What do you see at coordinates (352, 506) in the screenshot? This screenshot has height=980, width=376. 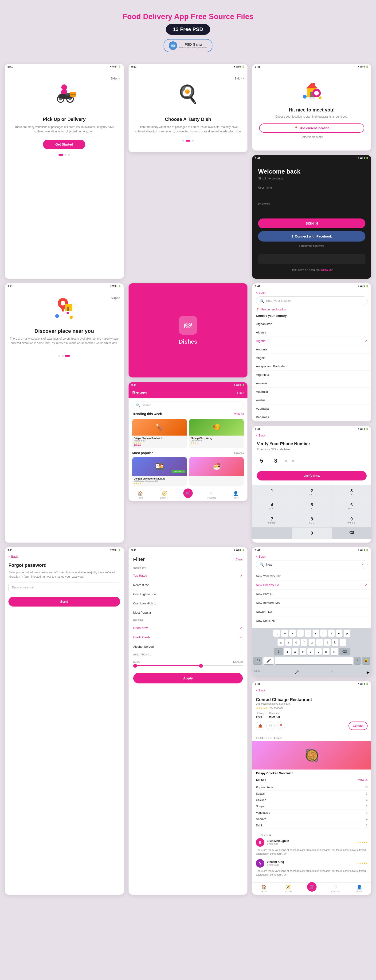 I see `numpad-key-6: 6MNO` at bounding box center [352, 506].